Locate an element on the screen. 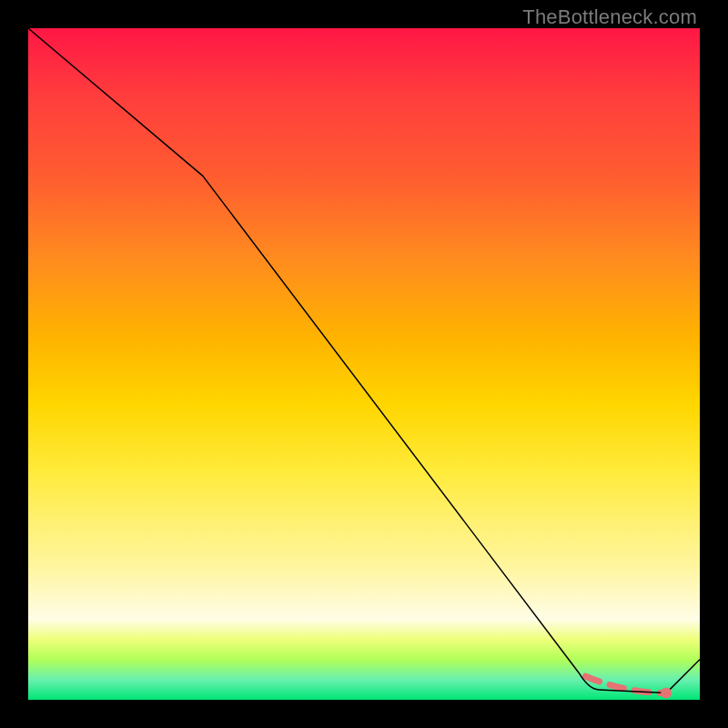 The height and width of the screenshot is (728, 728). optimal-point-marker is located at coordinates (666, 693).